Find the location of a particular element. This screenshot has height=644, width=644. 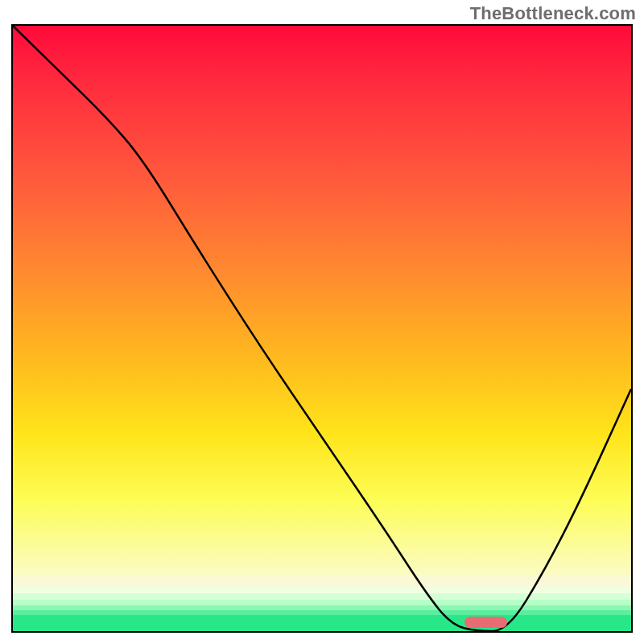

optimal-range-marker is located at coordinates (486, 622).